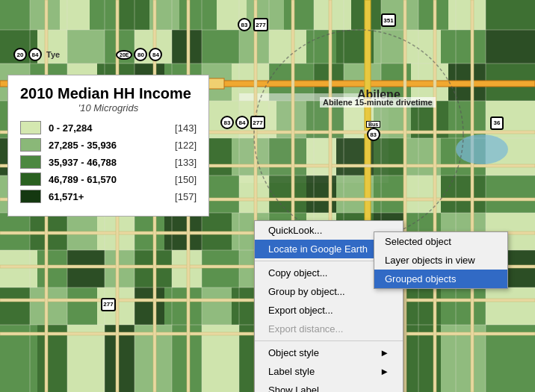 This screenshot has width=535, height=392. I want to click on legend-count-3: [150], so click(185, 179).